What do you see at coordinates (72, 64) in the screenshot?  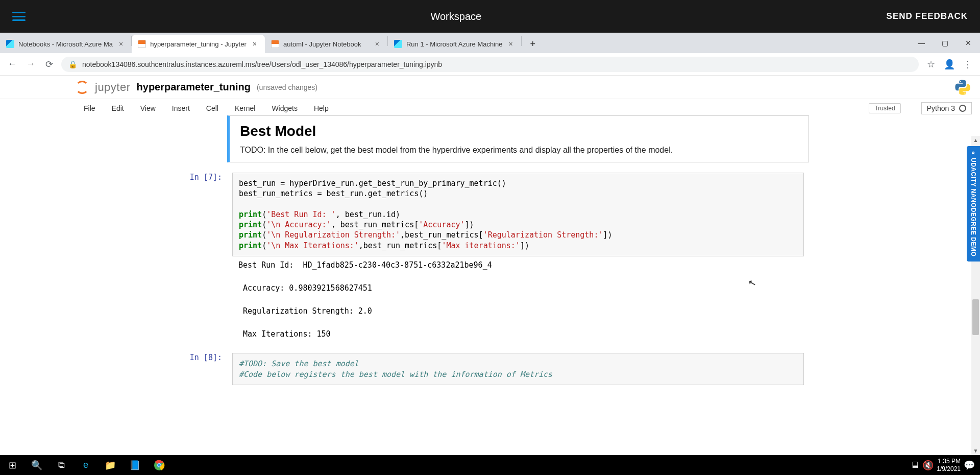 I see `lock-icon: 🔒` at bounding box center [72, 64].